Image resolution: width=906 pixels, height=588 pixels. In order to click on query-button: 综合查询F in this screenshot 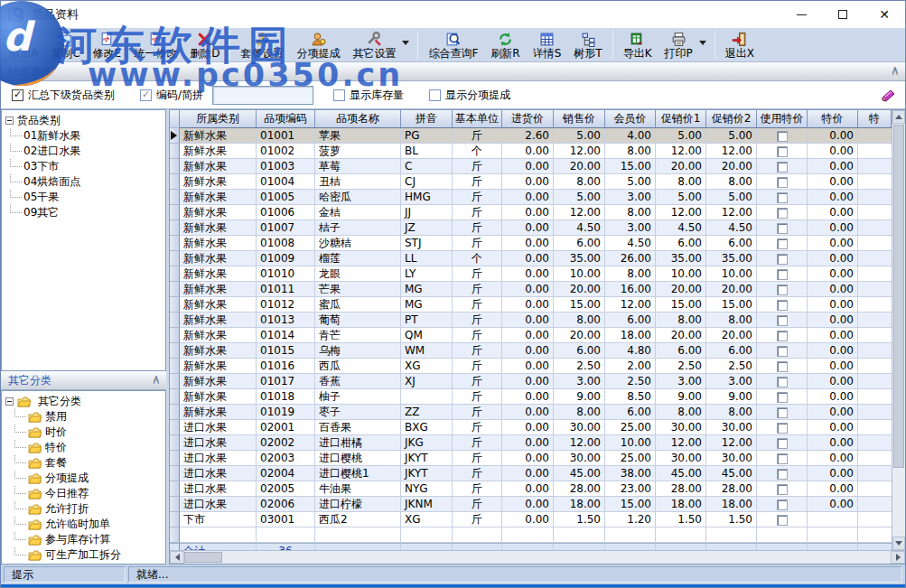, I will do `click(453, 45)`.